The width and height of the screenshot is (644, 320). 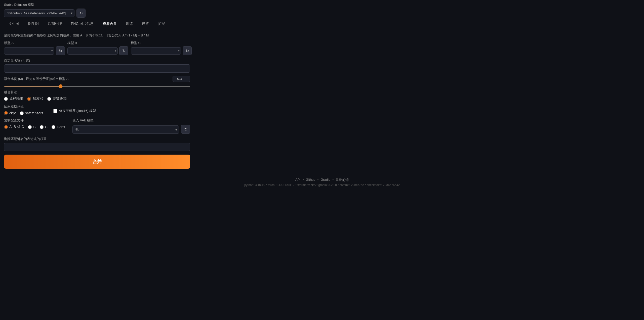 I want to click on ratio-label: 融合比例 (M) - 设为 0 等价于直接输出模型 A, so click(x=36, y=79).